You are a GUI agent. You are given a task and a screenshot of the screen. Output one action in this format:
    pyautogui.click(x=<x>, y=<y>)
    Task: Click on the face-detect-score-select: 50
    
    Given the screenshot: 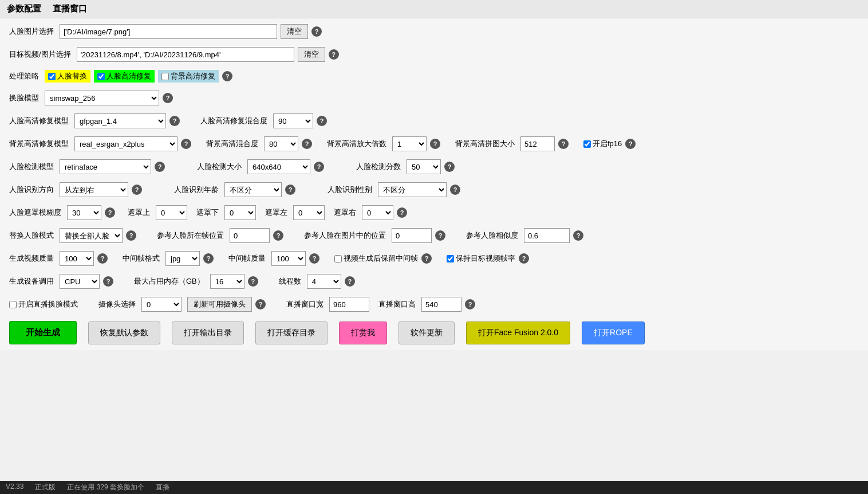 What is the action you would take?
    pyautogui.click(x=424, y=167)
    